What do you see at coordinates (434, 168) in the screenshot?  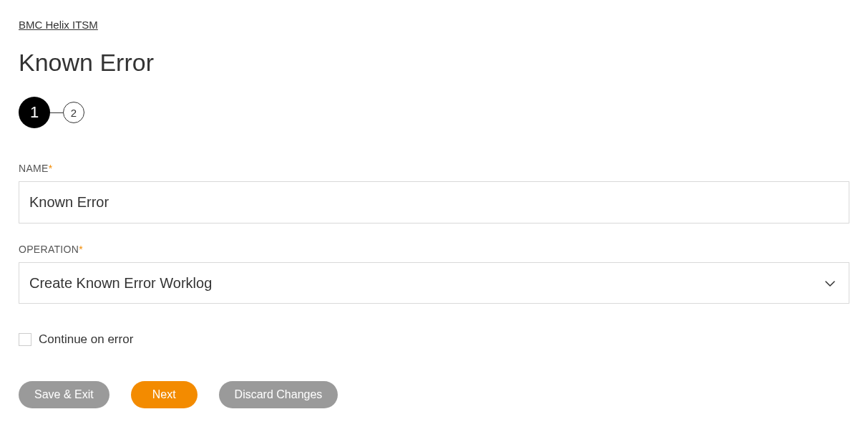 I see `name-label: NAME*` at bounding box center [434, 168].